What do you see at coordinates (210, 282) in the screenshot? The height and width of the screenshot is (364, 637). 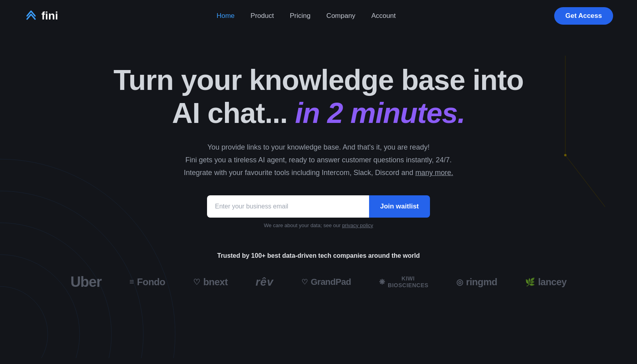 I see `logo-bnext: ♡ bnext` at bounding box center [210, 282].